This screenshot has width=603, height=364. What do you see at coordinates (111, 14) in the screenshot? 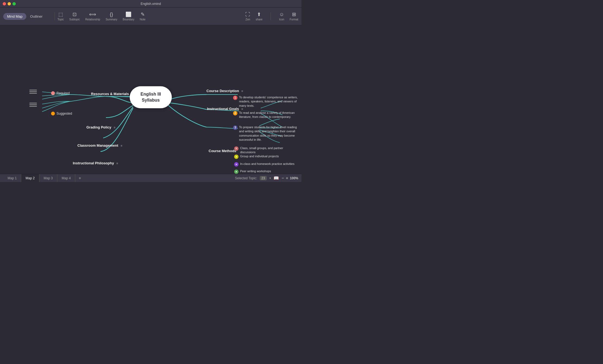
I see `summary-icon: {}` at bounding box center [111, 14].